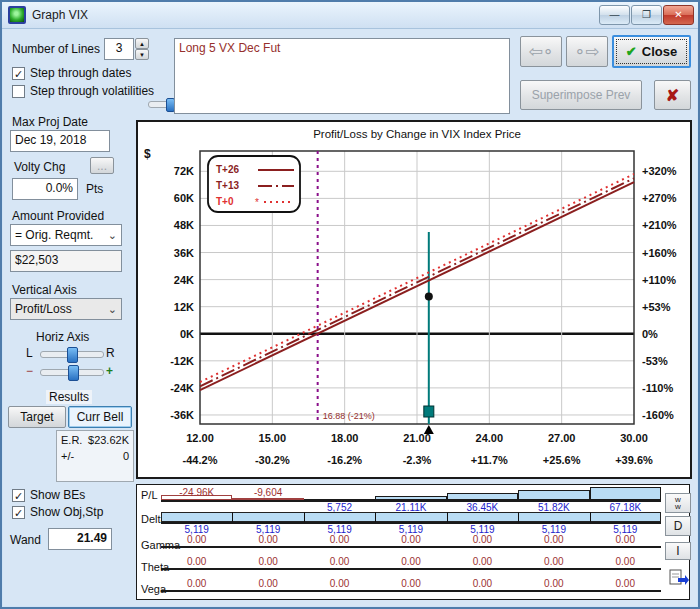 This screenshot has width=700, height=609. What do you see at coordinates (417, 134) in the screenshot?
I see `chart-title: Profit/Loss by Change in VIX Index Price` at bounding box center [417, 134].